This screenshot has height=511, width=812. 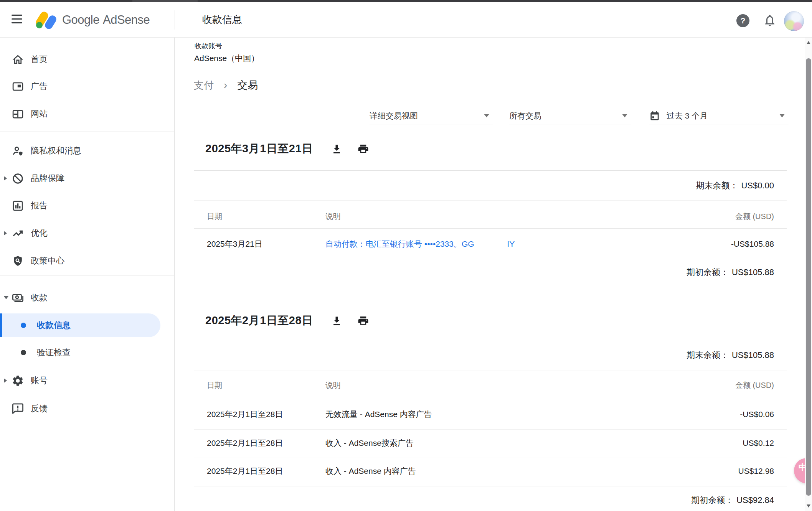 I want to click on scrollbar-up-arrow-icon, so click(x=809, y=43).